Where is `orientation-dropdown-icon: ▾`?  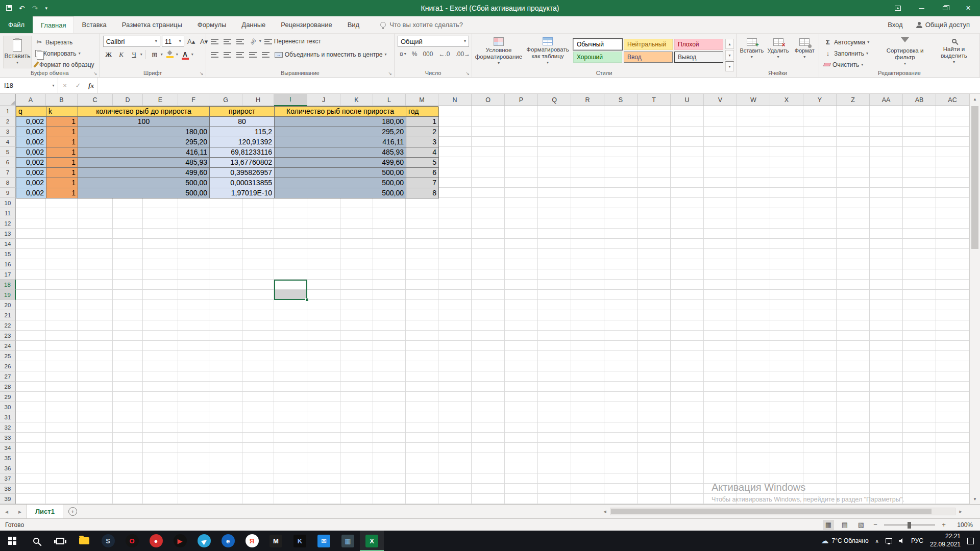
orientation-dropdown-icon: ▾ is located at coordinates (260, 41).